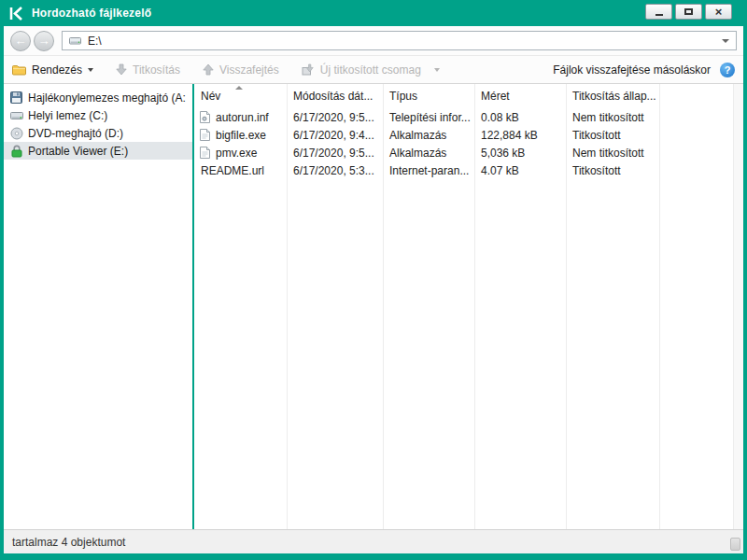 This screenshot has width=747, height=560. What do you see at coordinates (429, 171) in the screenshot?
I see `file-type: Internet-paran...` at bounding box center [429, 171].